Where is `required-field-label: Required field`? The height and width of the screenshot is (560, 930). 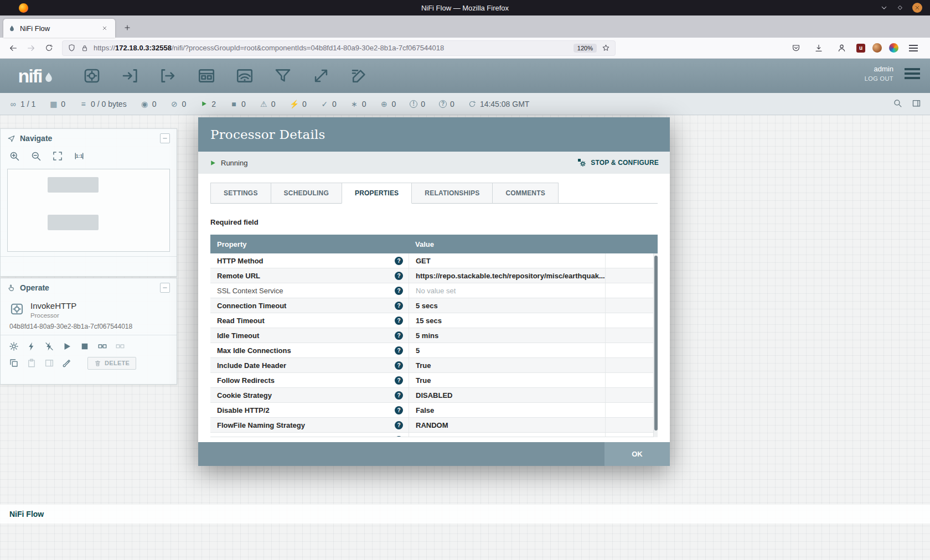
required-field-label: Required field is located at coordinates (434, 222).